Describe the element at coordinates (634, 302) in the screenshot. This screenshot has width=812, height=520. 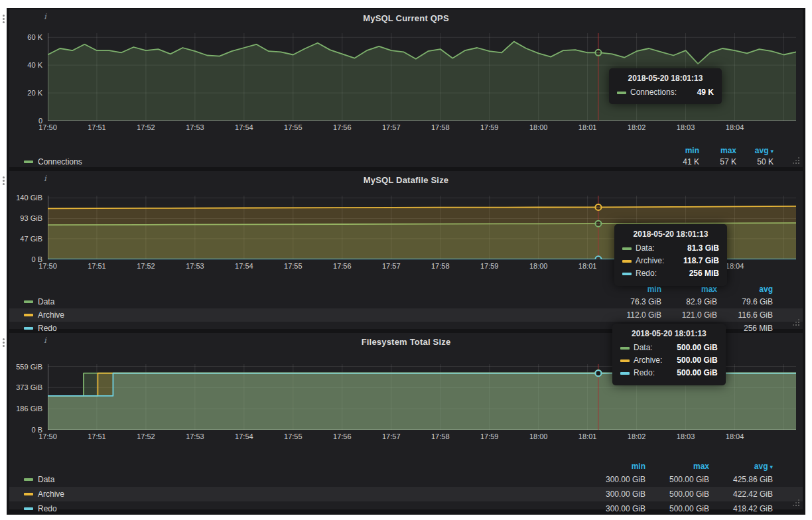
I see `legend-stat-value: 76.3 GiB` at that location.